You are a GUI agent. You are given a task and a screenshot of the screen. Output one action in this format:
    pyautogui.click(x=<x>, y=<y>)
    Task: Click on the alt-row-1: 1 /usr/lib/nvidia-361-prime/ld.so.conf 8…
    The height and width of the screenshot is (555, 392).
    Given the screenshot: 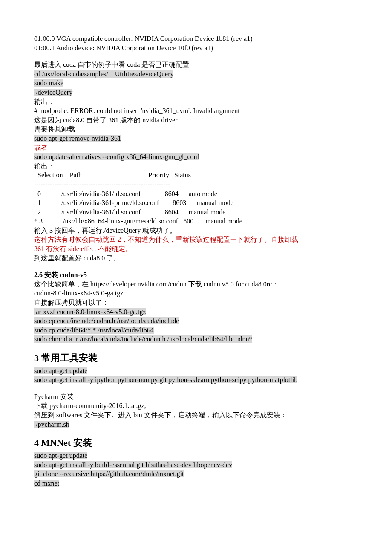 What is the action you would take?
    pyautogui.click(x=196, y=203)
    